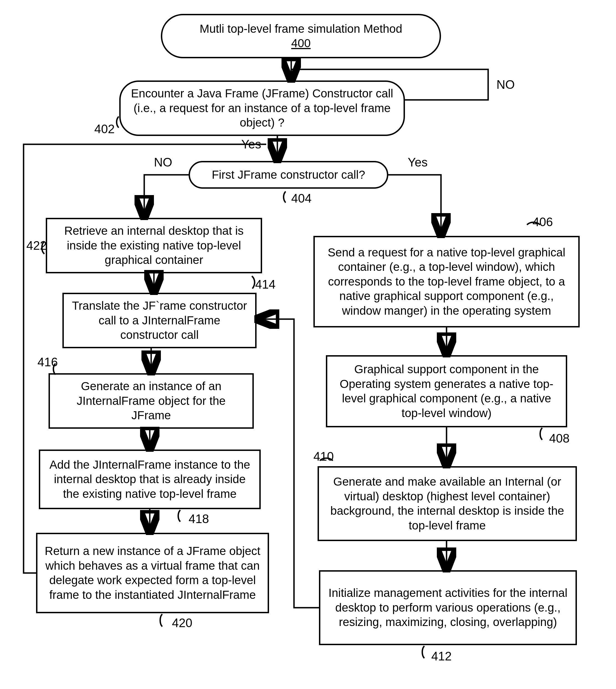  Describe the element at coordinates (447, 282) in the screenshot. I see `node-406-process: Send a request for a native top-level gr…` at that location.